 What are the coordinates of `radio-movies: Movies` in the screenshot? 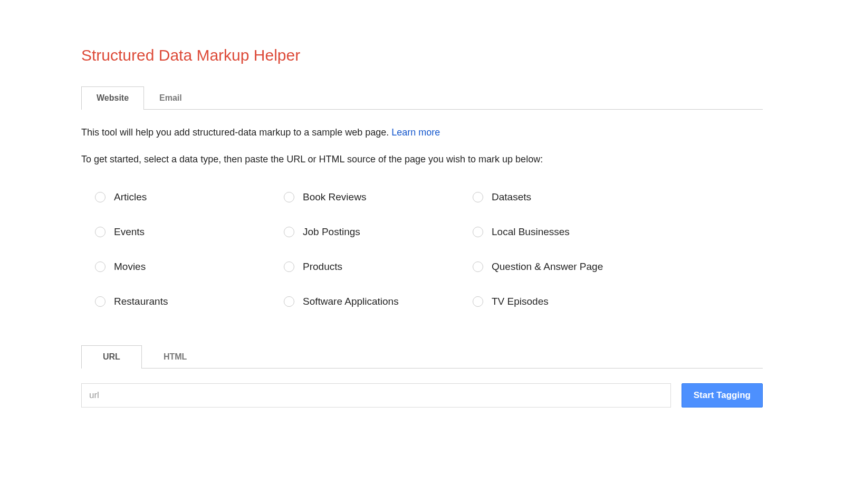 It's located at (189, 267).